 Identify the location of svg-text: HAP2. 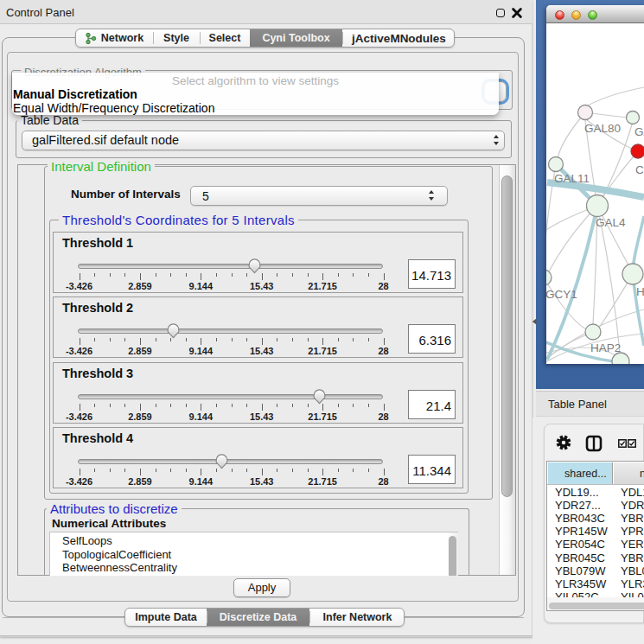
(605, 348).